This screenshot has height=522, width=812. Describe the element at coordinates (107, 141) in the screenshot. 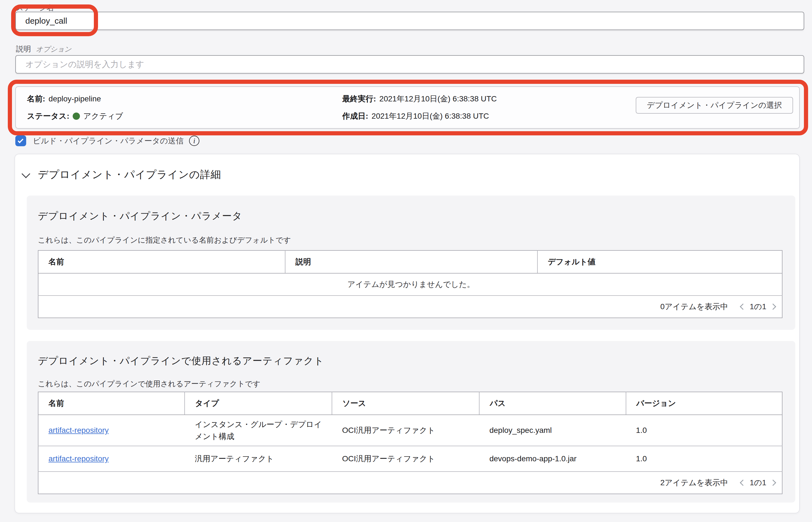

I see `build-params-row: ビルド・パイプライン・パラメータの送信 i` at that location.